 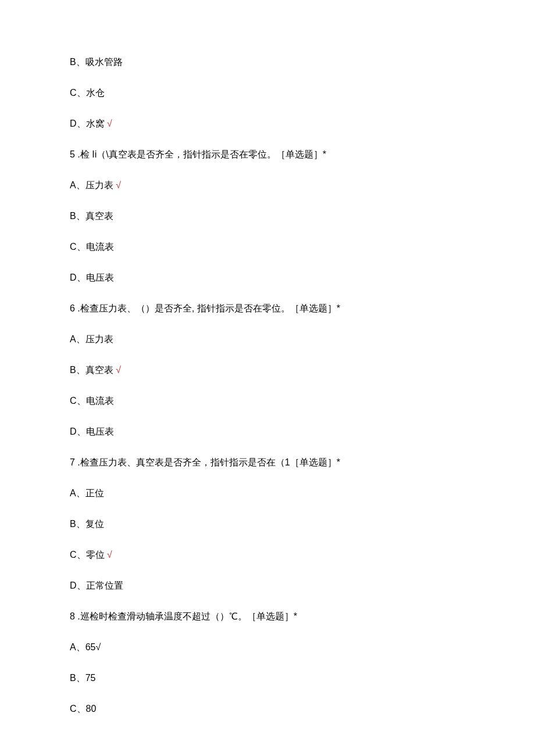 What do you see at coordinates (83, 678) in the screenshot?
I see `line-text: B、75` at bounding box center [83, 678].